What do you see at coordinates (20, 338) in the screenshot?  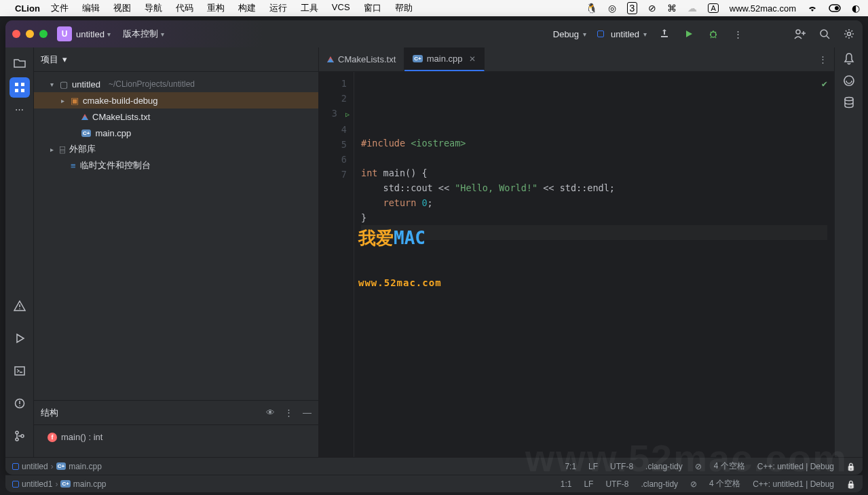 I see `services-tool-button` at bounding box center [20, 338].